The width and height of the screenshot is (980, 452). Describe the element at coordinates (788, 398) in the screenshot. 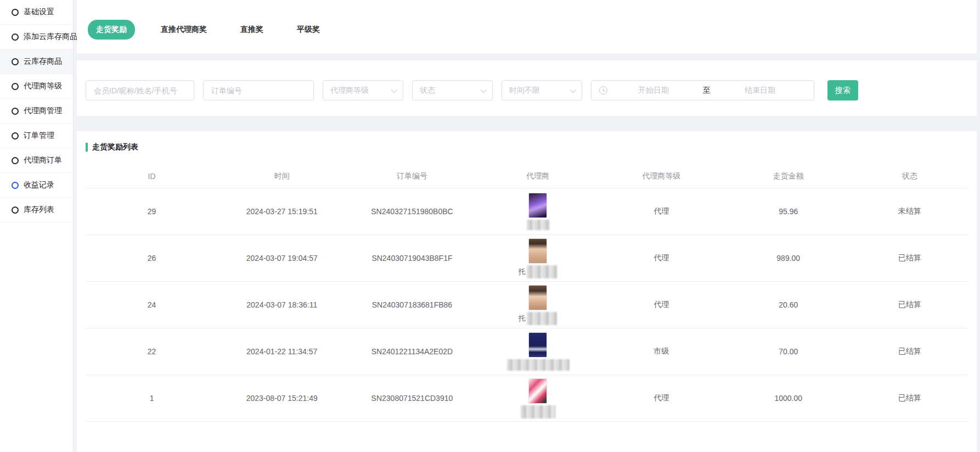

I see `cell-amount: 1000.00` at that location.